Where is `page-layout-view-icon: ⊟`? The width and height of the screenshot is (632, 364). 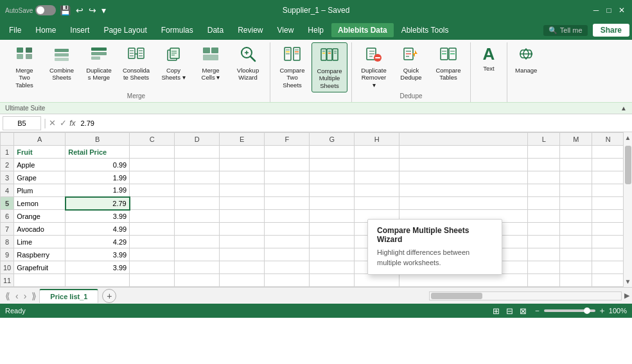
page-layout-view-icon: ⊟ is located at coordinates (510, 311).